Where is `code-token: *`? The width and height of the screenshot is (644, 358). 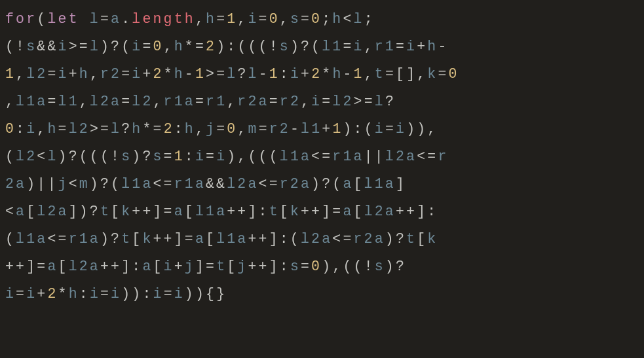
code-token: * is located at coordinates (64, 294).